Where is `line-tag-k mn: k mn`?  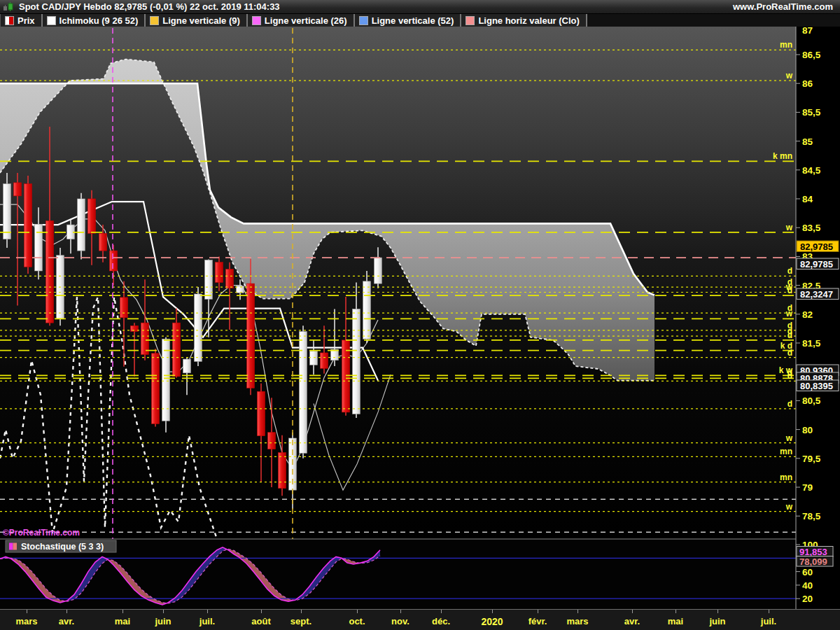 line-tag-k mn: k mn is located at coordinates (783, 156).